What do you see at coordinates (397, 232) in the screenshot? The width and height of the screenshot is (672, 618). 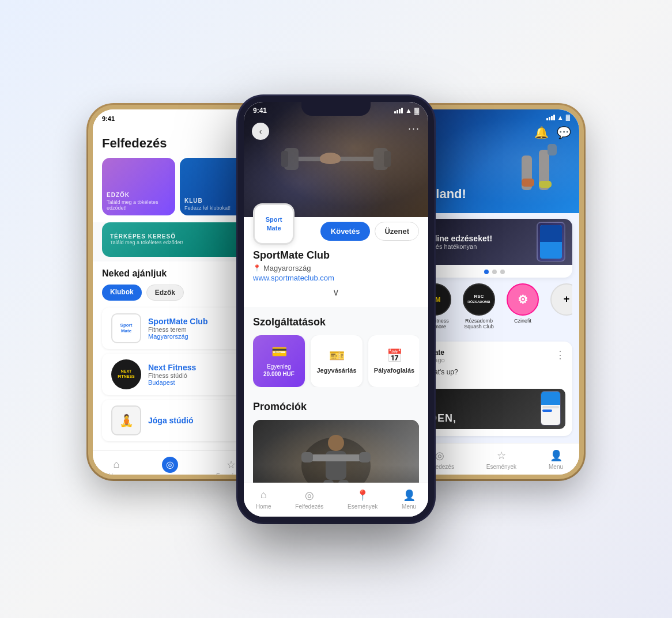 I see `message-button: Üzenet` at bounding box center [397, 232].